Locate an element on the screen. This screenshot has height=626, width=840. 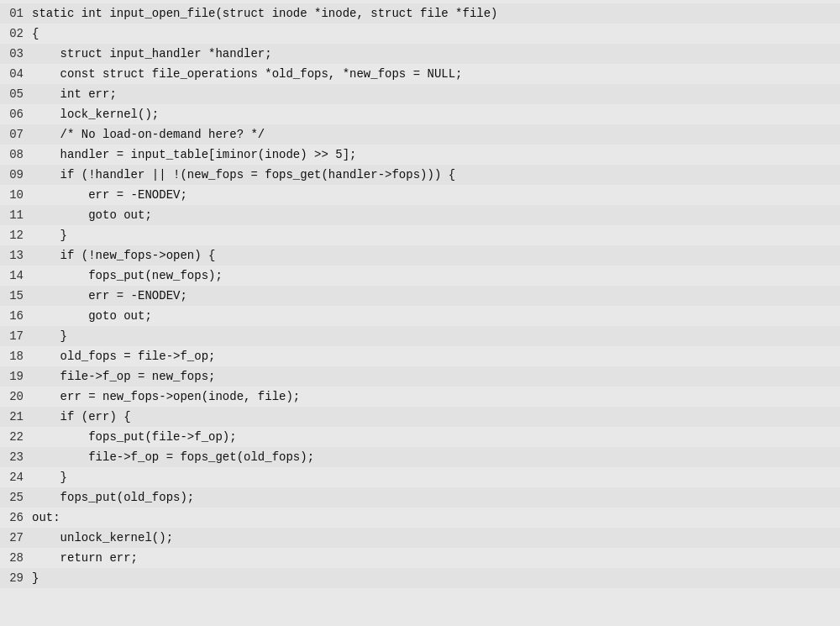
line-number: 05 is located at coordinates (16, 94).